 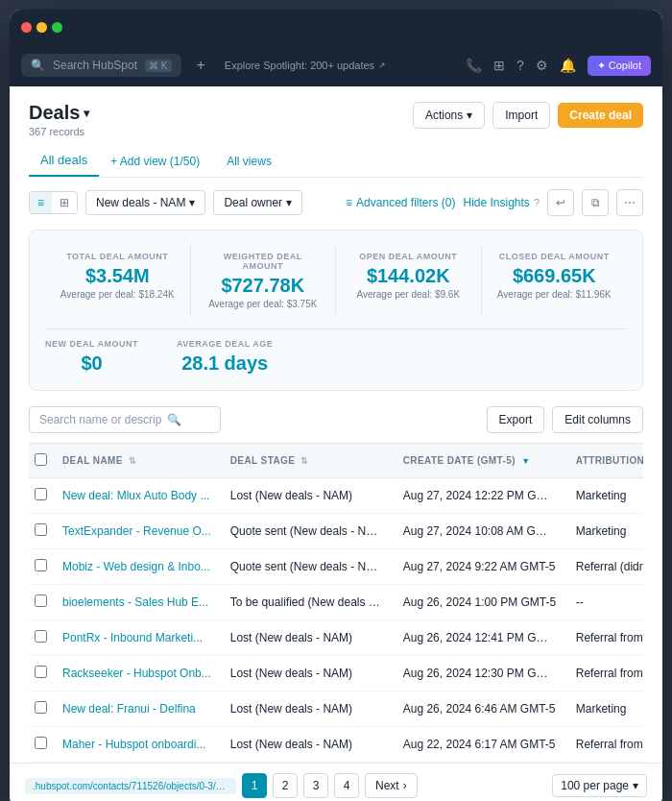 I want to click on search-bar: 🔍 Search HubSpot ⌘ K, so click(x=102, y=65).